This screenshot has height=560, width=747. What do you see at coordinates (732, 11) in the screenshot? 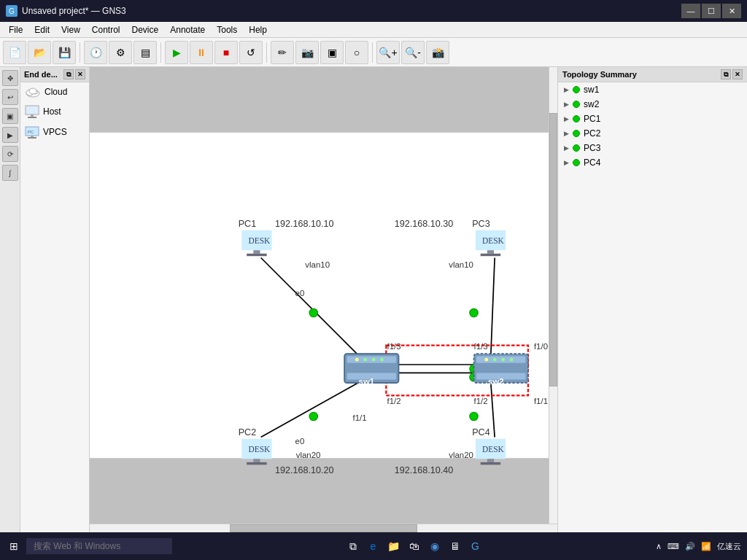
I see `close-button: ✕` at bounding box center [732, 11].